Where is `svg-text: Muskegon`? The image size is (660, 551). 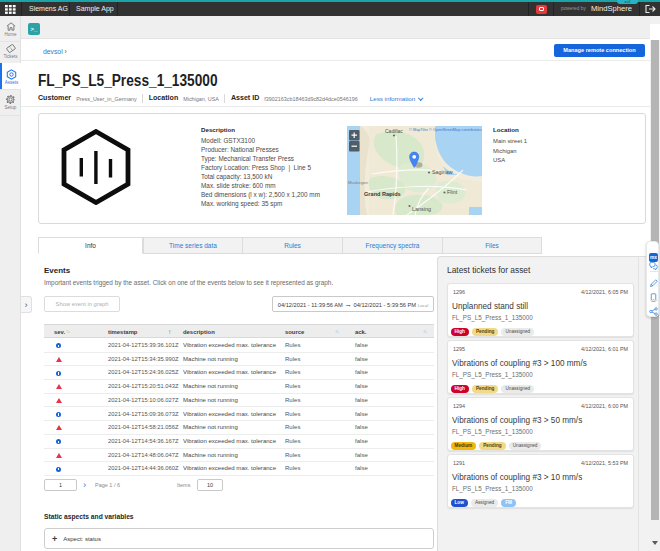 svg-text: Muskegon is located at coordinates (358, 182).